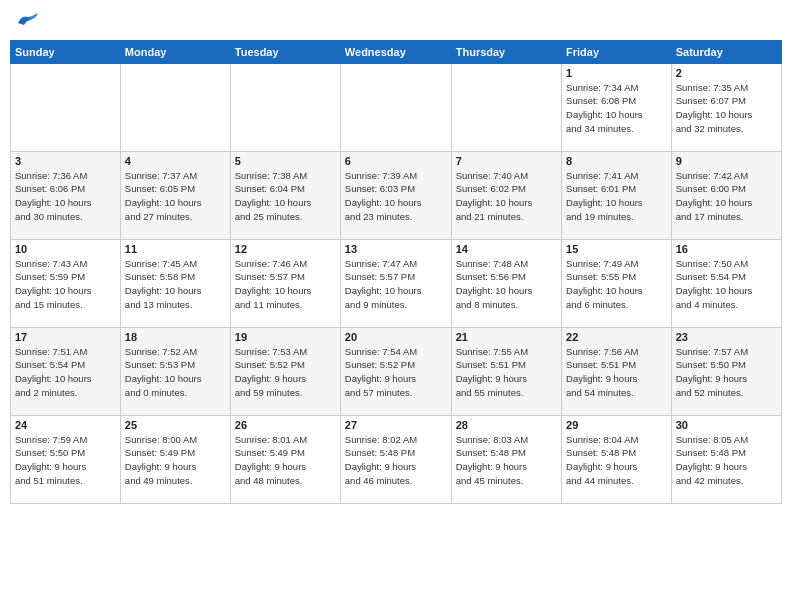 The width and height of the screenshot is (792, 612). What do you see at coordinates (726, 425) in the screenshot?
I see `day-number: 30` at bounding box center [726, 425].